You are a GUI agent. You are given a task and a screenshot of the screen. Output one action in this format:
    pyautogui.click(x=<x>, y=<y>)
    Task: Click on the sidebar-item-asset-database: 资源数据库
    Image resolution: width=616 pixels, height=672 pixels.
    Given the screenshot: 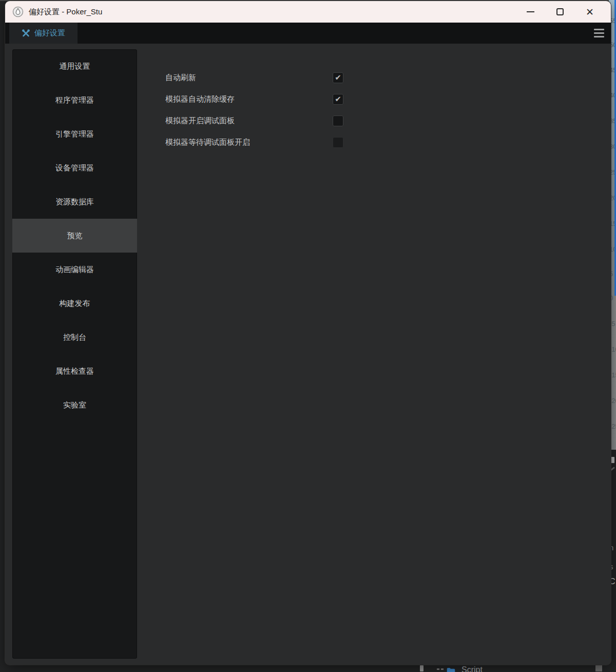 What is the action you would take?
    pyautogui.click(x=75, y=202)
    